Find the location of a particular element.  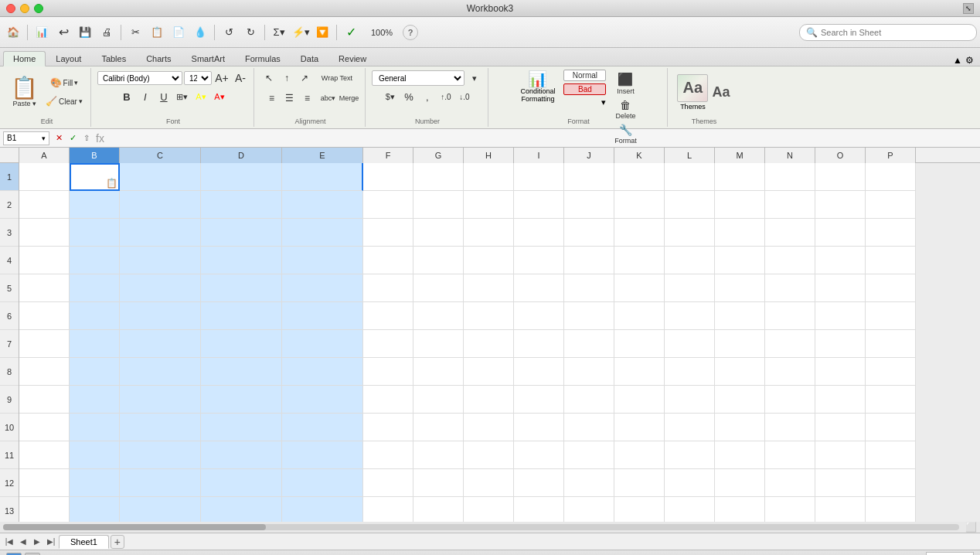

cell-A11 is located at coordinates (45, 455).